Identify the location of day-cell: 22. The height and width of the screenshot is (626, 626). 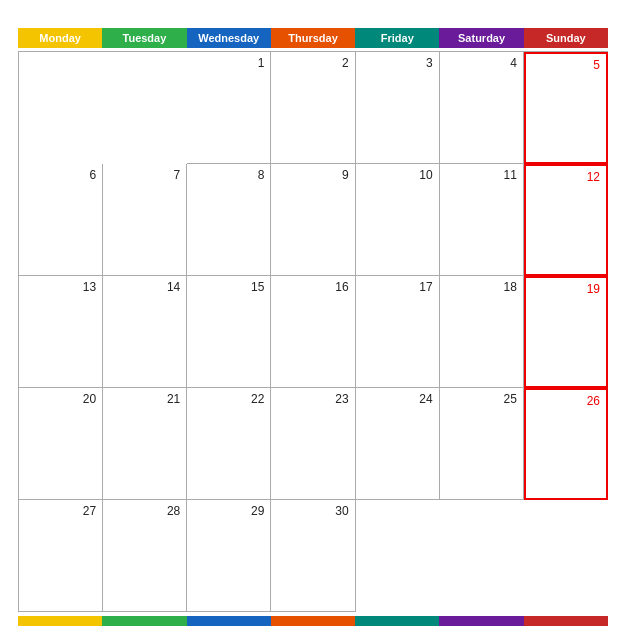
(229, 444).